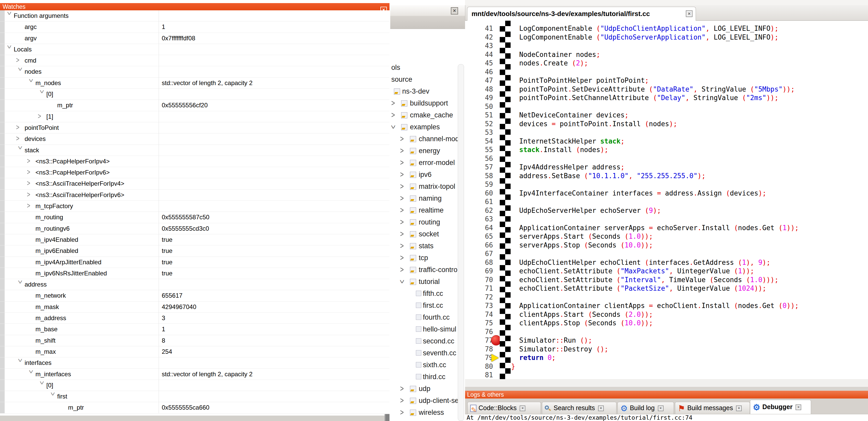 This screenshot has width=868, height=421. I want to click on code-line-61: 61, so click(666, 202).